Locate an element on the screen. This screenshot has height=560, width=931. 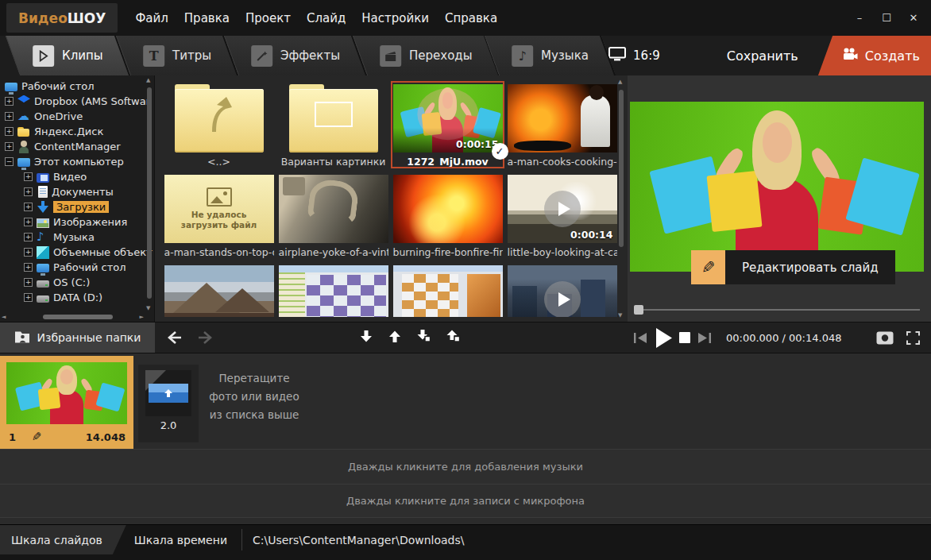
preview-seek-bar is located at coordinates (777, 310).